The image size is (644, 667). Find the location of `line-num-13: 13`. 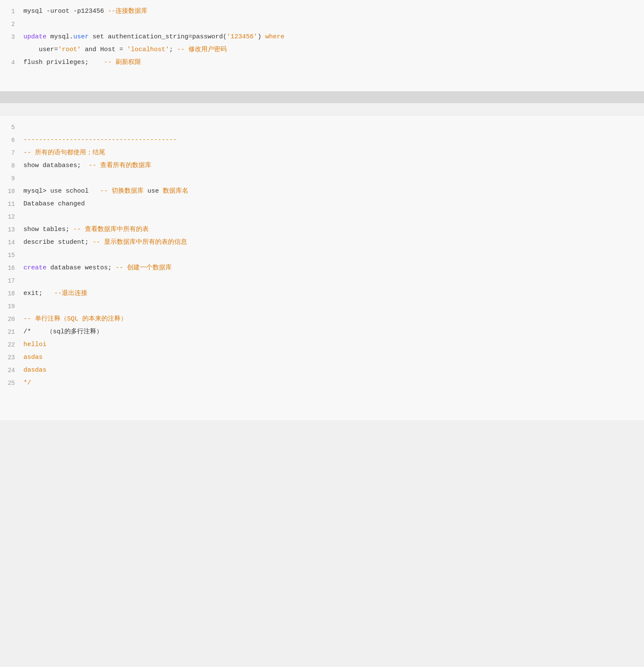

line-num-13: 13 is located at coordinates (12, 230).